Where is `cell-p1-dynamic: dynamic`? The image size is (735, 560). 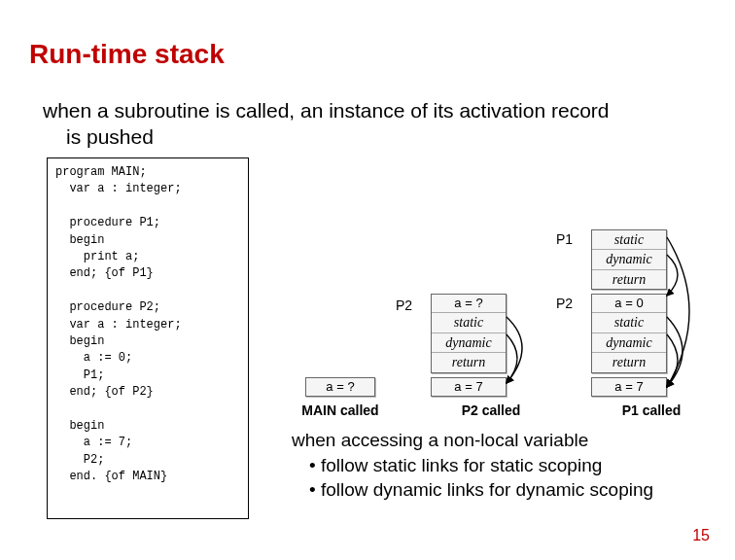 cell-p1-dynamic: dynamic is located at coordinates (629, 261).